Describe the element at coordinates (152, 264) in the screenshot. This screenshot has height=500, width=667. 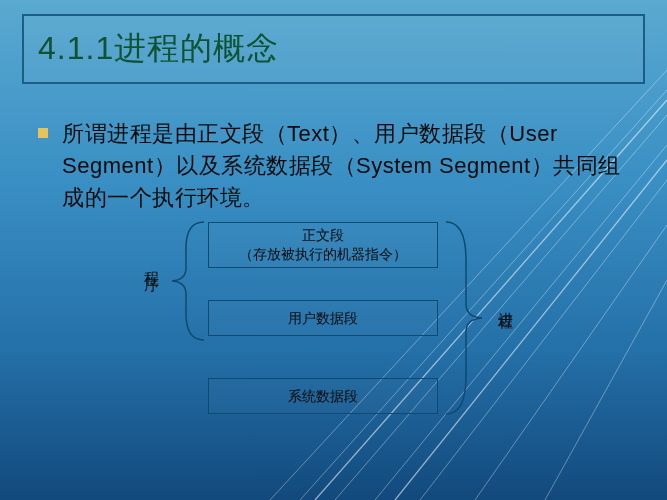
I see `left-brace-label: 程序` at that location.